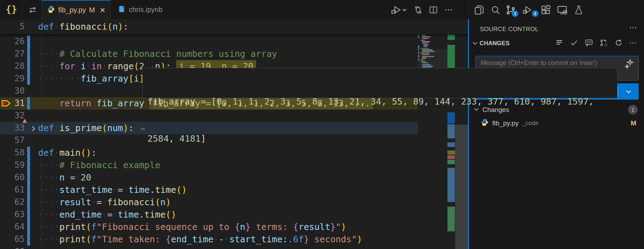  Describe the element at coordinates (546, 10) in the screenshot. I see `extensions-icon` at that location.